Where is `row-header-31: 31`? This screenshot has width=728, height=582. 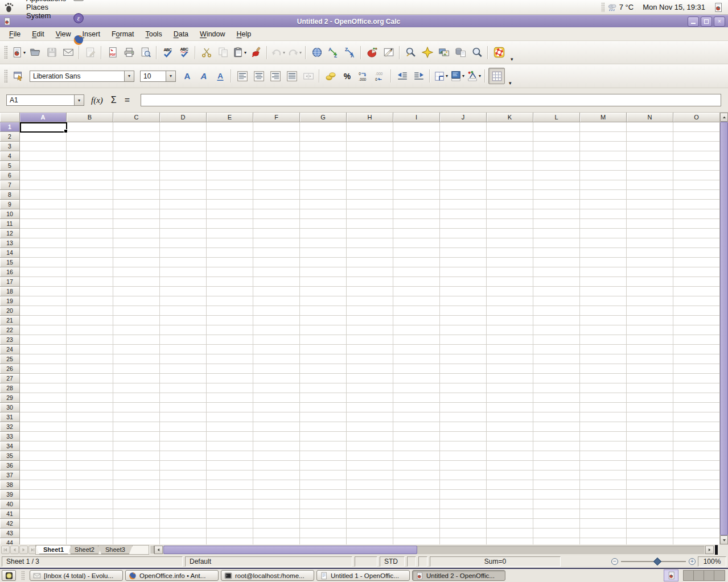 row-header-31: 31 is located at coordinates (10, 418).